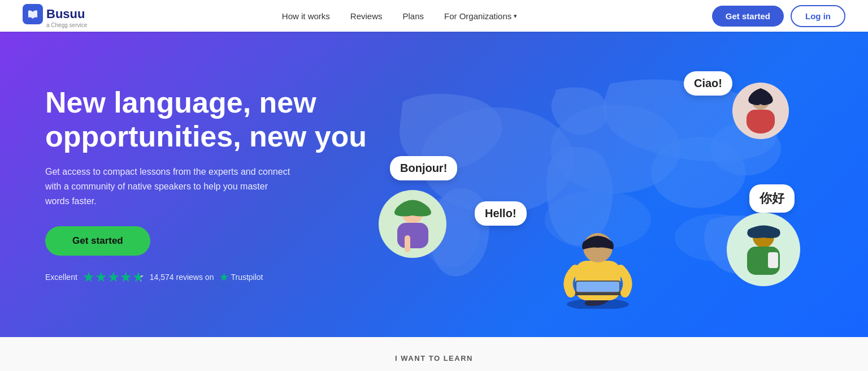 The width and height of the screenshot is (868, 371). Describe the element at coordinates (98, 241) in the screenshot. I see `hero-get-started-button: Get started` at that location.